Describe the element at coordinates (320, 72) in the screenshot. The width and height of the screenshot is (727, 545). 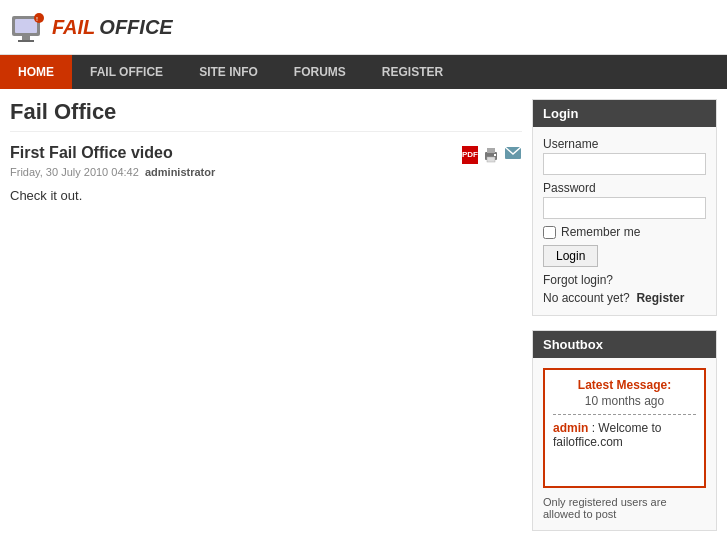
I see `nav-forums: FORUMS` at that location.